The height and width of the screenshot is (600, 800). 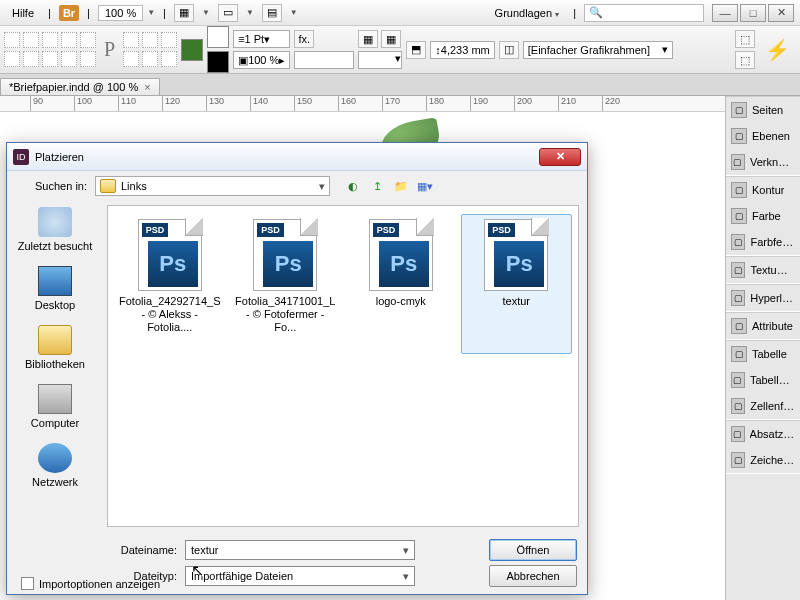 What do you see at coordinates (228, 13) in the screenshot?
I see `screen-mode-icon: ▭` at bounding box center [228, 13].